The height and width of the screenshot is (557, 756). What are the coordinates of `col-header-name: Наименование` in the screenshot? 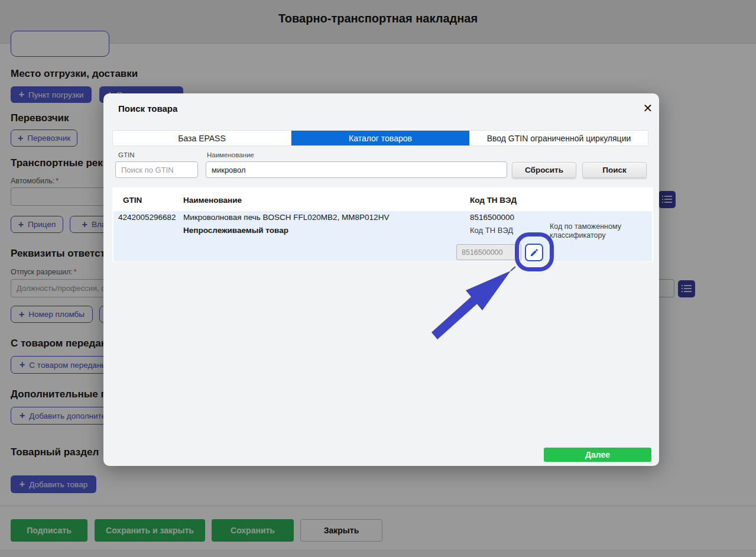 It's located at (213, 200).